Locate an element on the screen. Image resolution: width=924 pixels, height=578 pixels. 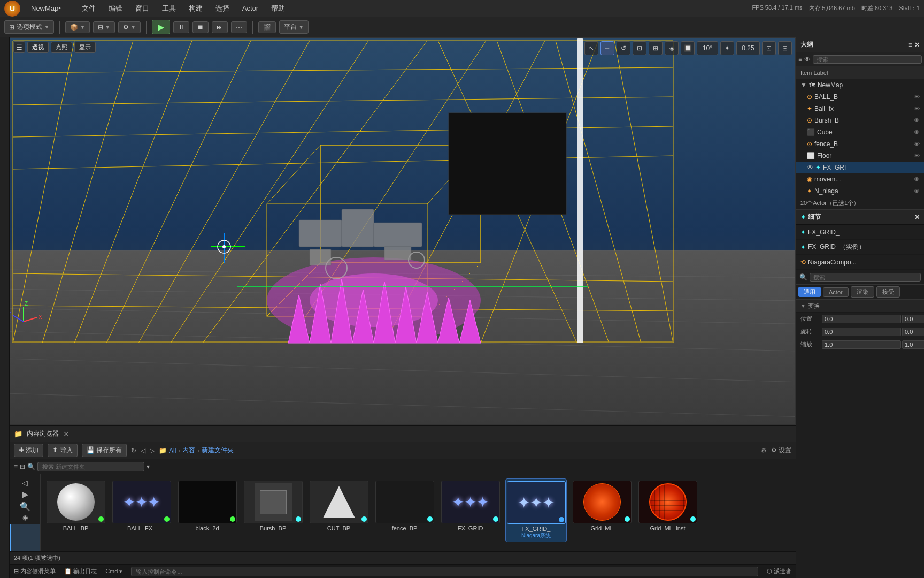
stop-button: ⏹ is located at coordinates (201, 27).